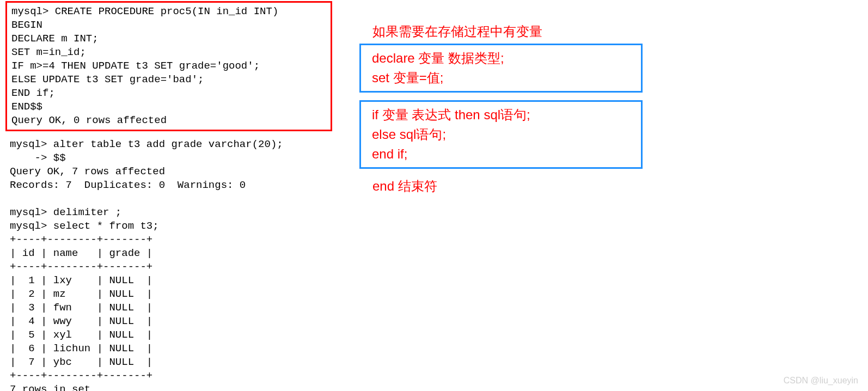 The height and width of the screenshot is (391, 868). What do you see at coordinates (501, 68) in the screenshot?
I see `annotation-box-declare: declare 变量 数据类型; set 变量=值;` at bounding box center [501, 68].